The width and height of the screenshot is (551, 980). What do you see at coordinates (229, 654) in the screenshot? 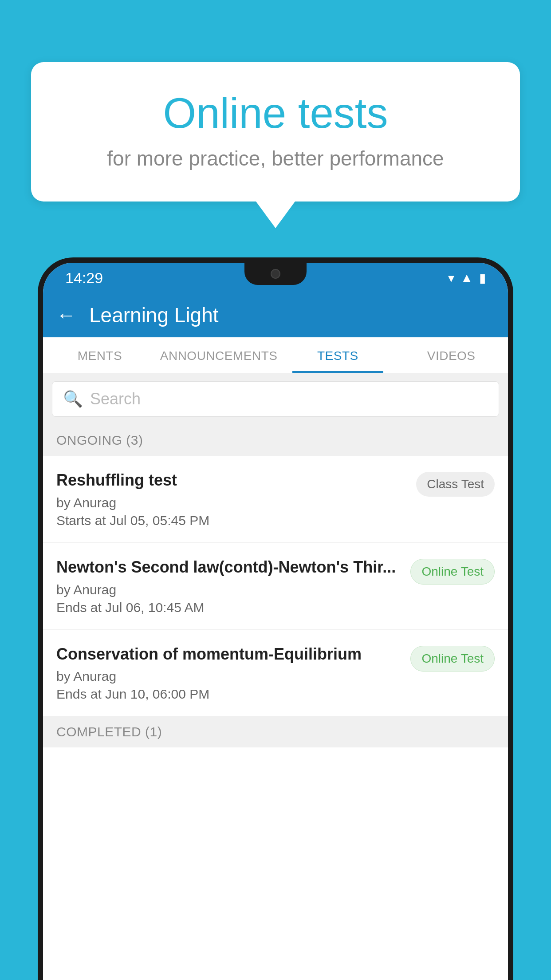
I see `test-name: Conservation of momentum-Equilibrium` at bounding box center [229, 654].